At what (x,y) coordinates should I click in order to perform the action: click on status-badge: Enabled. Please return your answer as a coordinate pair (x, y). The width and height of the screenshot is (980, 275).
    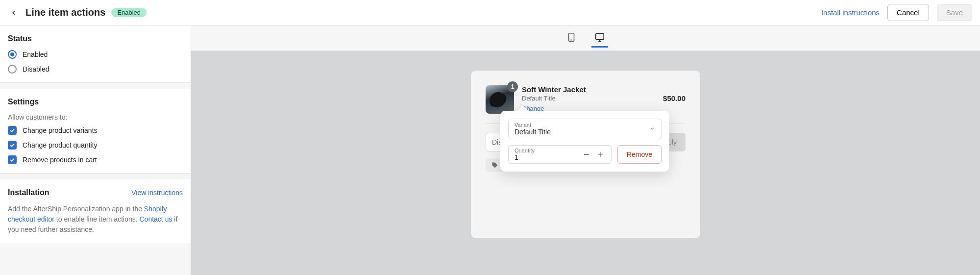
    Looking at the image, I should click on (129, 13).